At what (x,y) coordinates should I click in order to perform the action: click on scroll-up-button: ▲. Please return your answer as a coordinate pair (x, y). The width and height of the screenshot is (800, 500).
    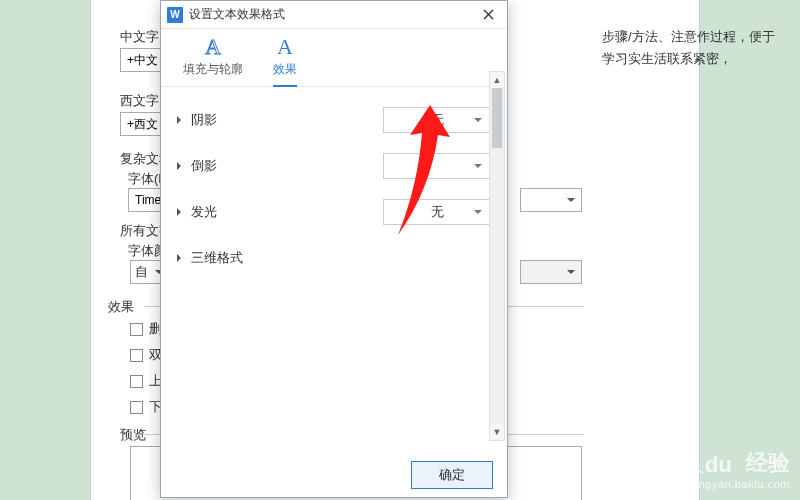
    Looking at the image, I should click on (497, 80).